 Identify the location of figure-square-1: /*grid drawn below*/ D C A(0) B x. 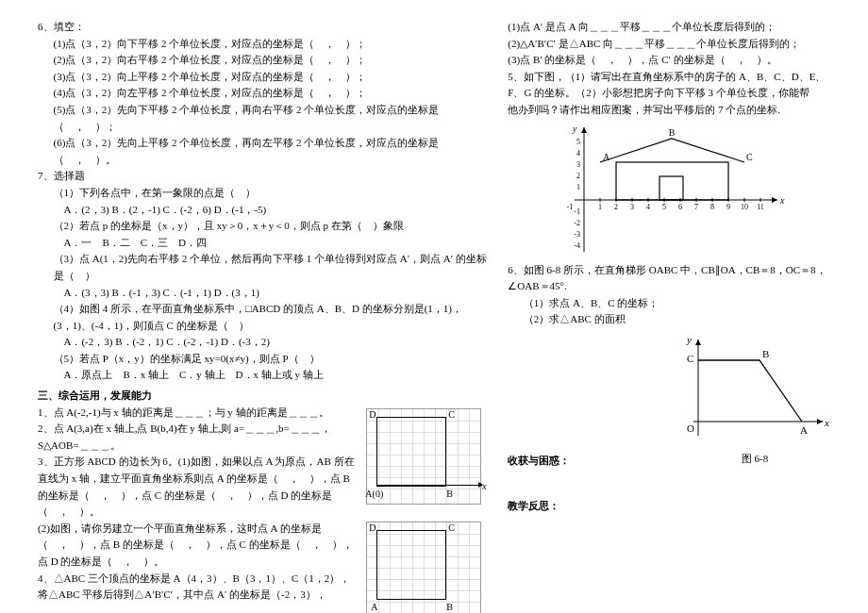
(424, 456).